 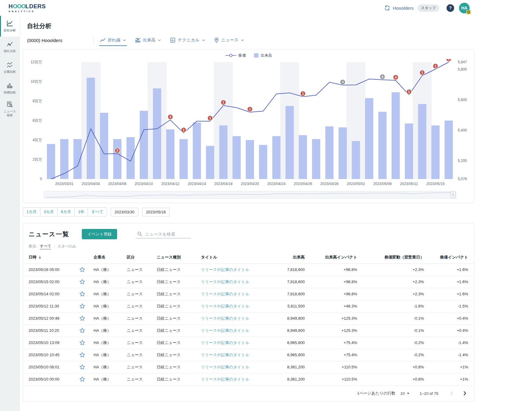 What do you see at coordinates (251, 26) in the screenshot?
I see `page-title: 自社分析` at bounding box center [251, 26].